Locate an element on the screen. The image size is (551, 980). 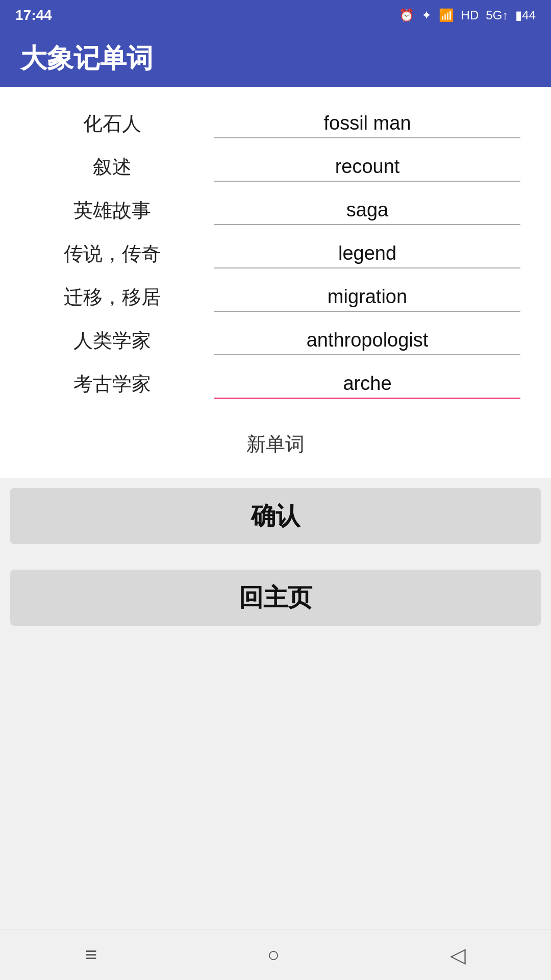
new-word-label: 新单词 is located at coordinates (276, 444).